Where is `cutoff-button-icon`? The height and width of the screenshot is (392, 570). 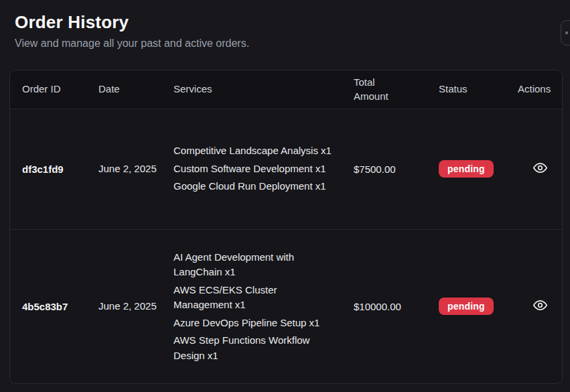 cutoff-button-icon is located at coordinates (567, 33).